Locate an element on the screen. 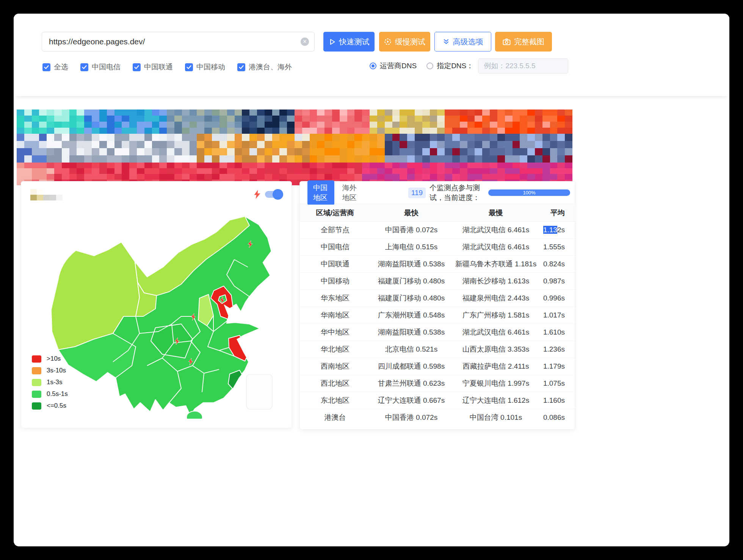 The height and width of the screenshot is (560, 743). table-row: 华南地区广东潮州联通 0.548s广东广州移动 1.581s1.017s is located at coordinates (437, 315).